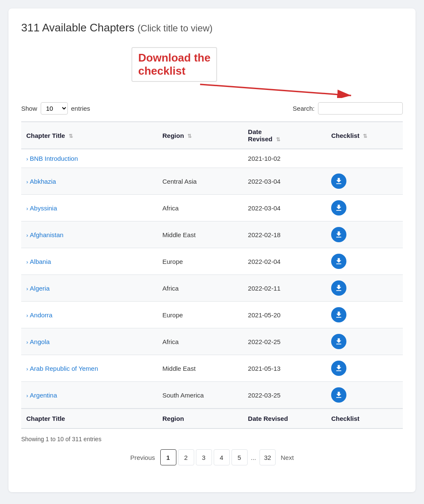 This screenshot has width=424, height=504. What do you see at coordinates (212, 457) in the screenshot?
I see `pagination: Previous 1 2 3 4 5 ... 32 Next` at bounding box center [212, 457].